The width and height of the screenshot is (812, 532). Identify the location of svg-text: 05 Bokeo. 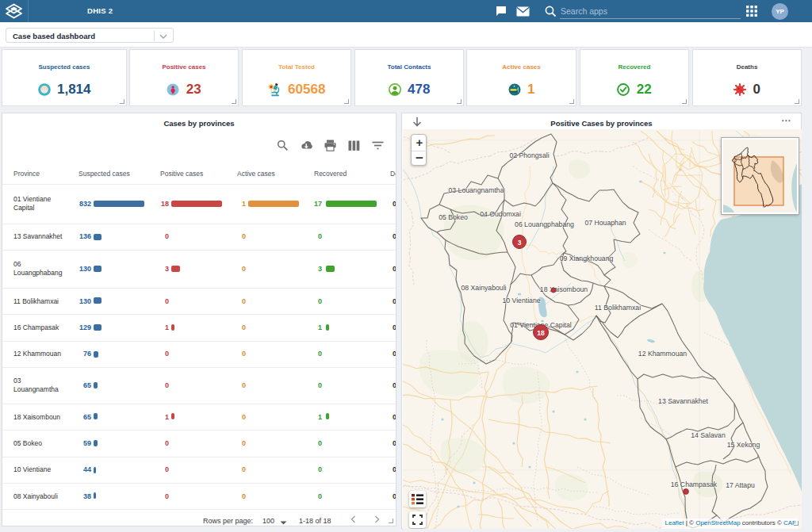
(454, 217).